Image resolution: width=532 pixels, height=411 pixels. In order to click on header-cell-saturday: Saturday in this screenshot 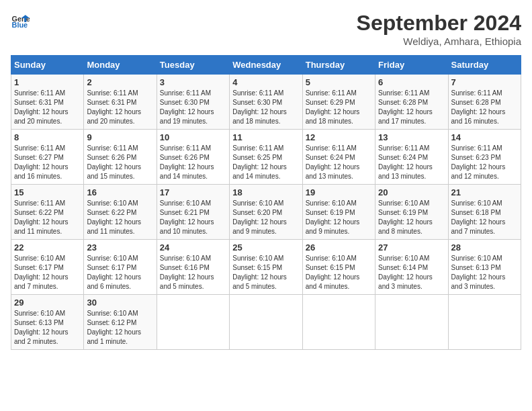, I will do `click(484, 65)`.